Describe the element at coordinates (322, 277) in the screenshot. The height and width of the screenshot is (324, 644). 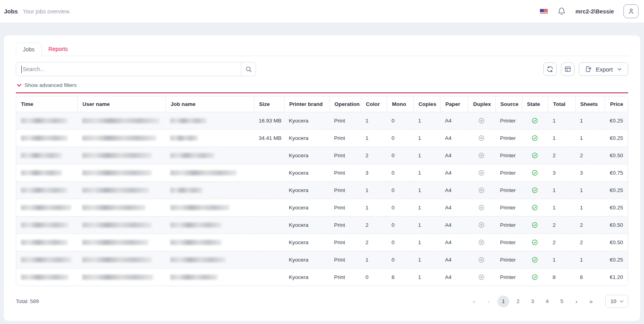
I see `table-row: KyoceraPrint081A4Printer88€1.20` at that location.